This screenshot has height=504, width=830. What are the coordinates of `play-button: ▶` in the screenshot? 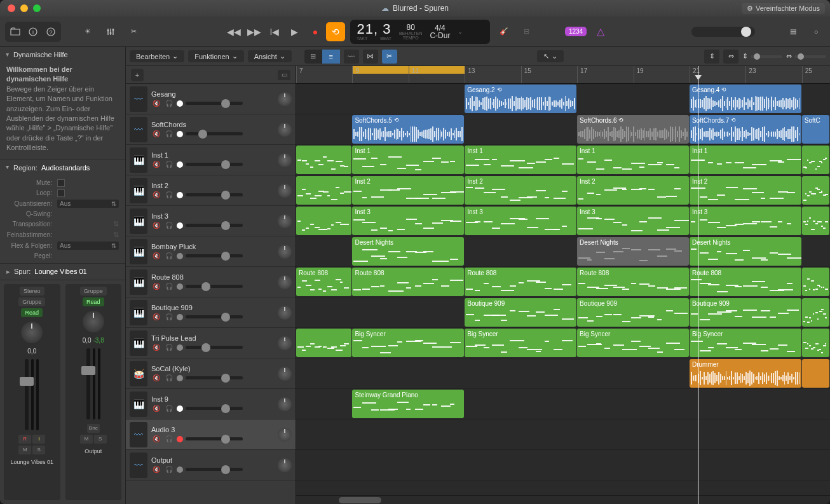 It's located at (295, 32).